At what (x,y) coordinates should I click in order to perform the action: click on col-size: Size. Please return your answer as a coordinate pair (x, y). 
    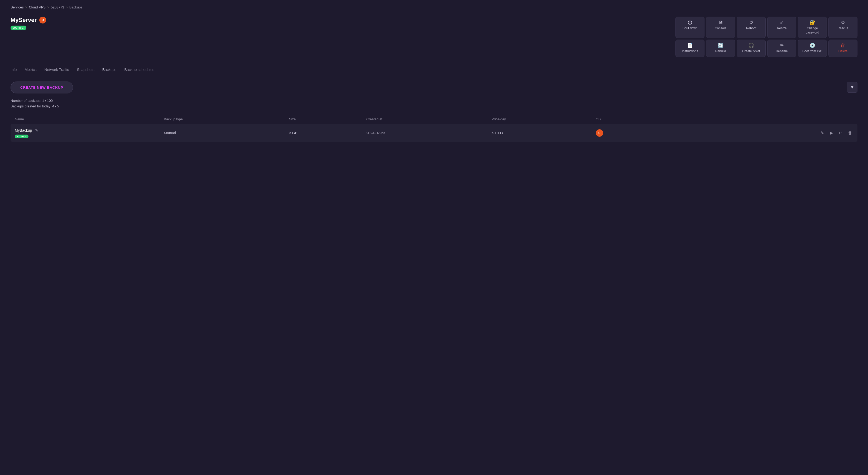
    Looking at the image, I should click on (323, 119).